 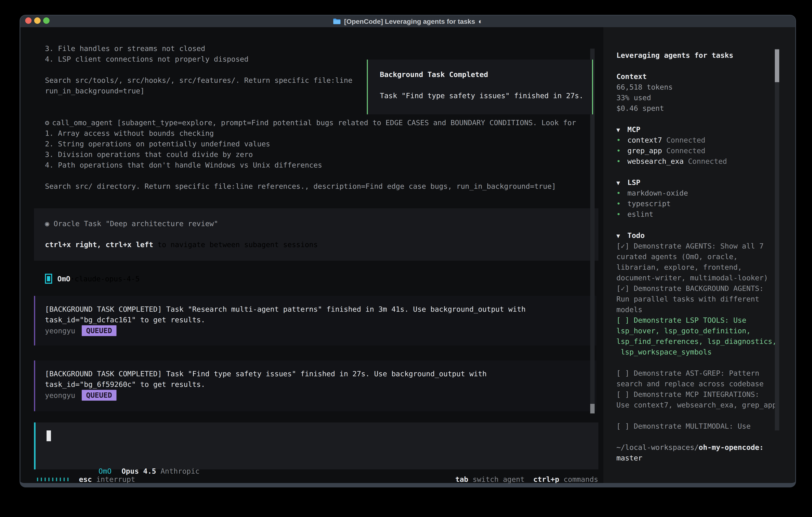 I want to click on ctrlp-key: ctrl+p, so click(x=542, y=479).